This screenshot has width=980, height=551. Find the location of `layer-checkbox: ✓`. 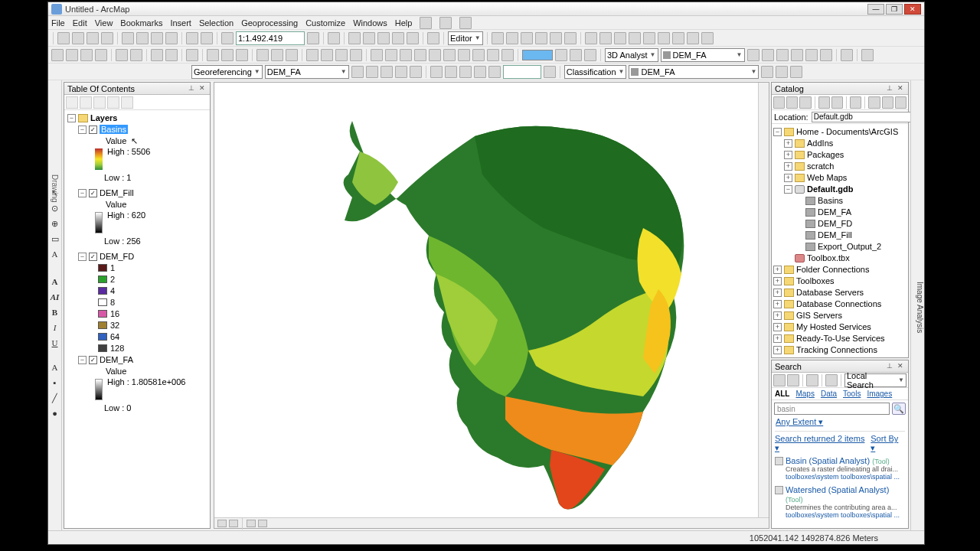

layer-checkbox: ✓ is located at coordinates (93, 257).